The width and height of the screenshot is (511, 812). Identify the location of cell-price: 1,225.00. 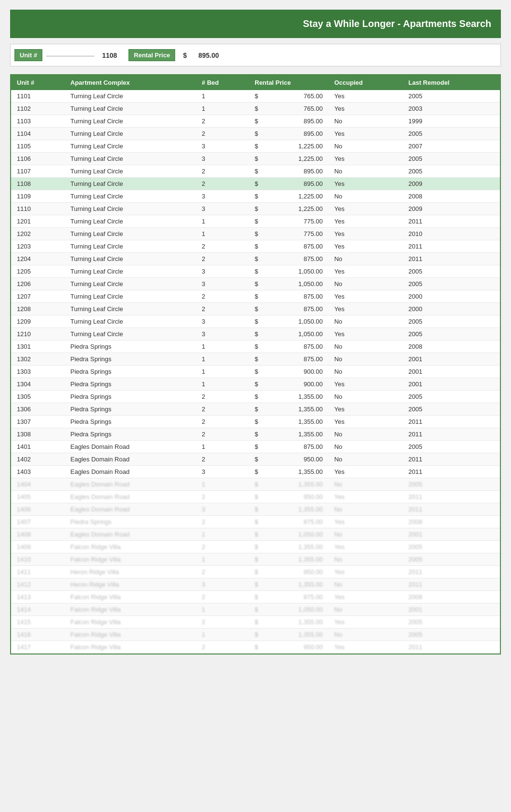
(294, 146).